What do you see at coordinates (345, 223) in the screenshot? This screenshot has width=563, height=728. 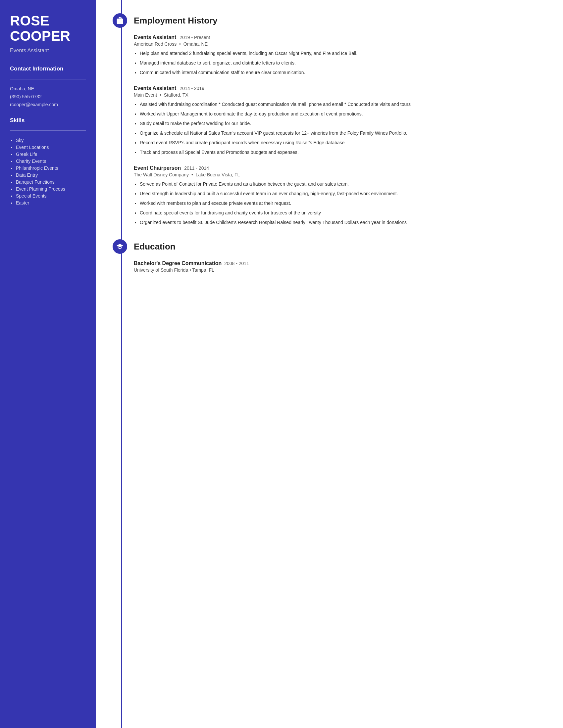 I see `job-bullet: Organized events to benefit St. Jude Chi…` at bounding box center [345, 223].